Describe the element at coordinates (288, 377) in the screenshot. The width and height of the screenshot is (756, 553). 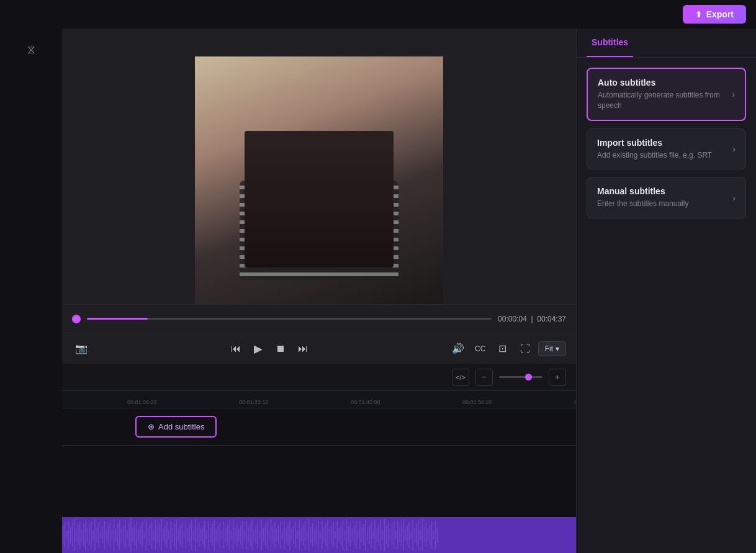
I see `timeline-toolbar: </> − +` at that location.